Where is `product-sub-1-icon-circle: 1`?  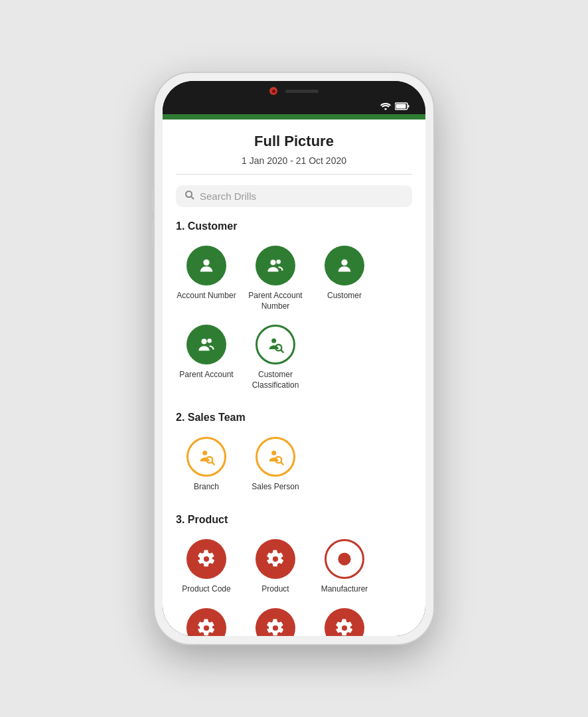 product-sub-1-icon-circle: 1 is located at coordinates (206, 622).